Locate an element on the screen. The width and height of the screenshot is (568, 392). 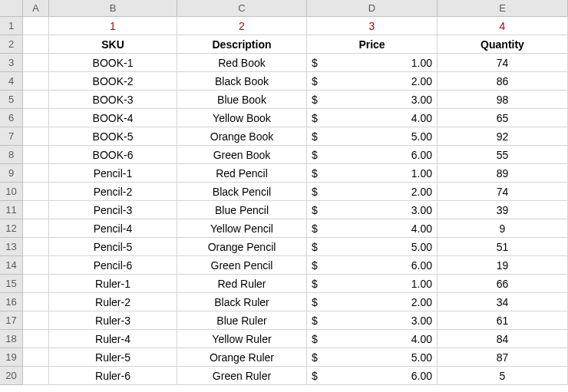
cell-E10: 74 is located at coordinates (503, 192).